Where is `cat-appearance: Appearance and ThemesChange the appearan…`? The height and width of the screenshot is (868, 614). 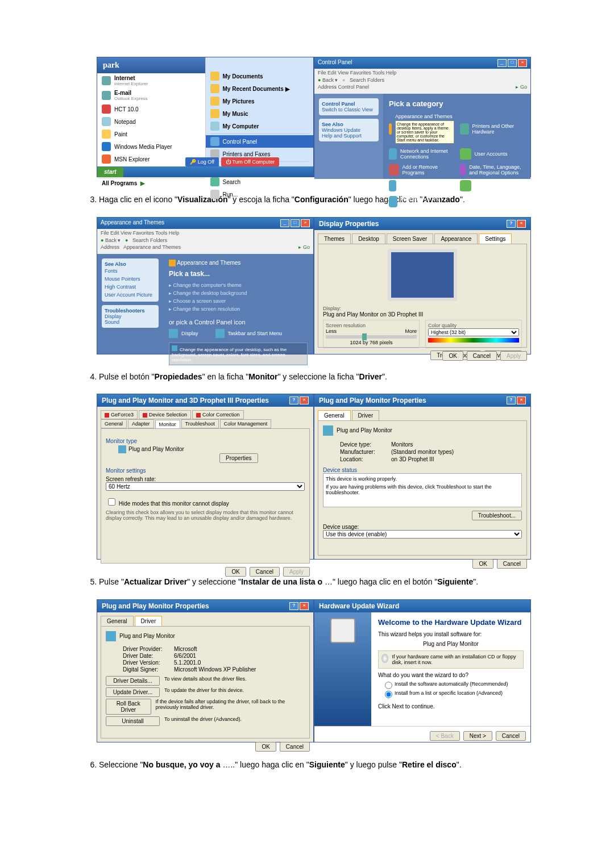 cat-appearance: Appearance and ThemesChange the appearan… is located at coordinates (422, 128).